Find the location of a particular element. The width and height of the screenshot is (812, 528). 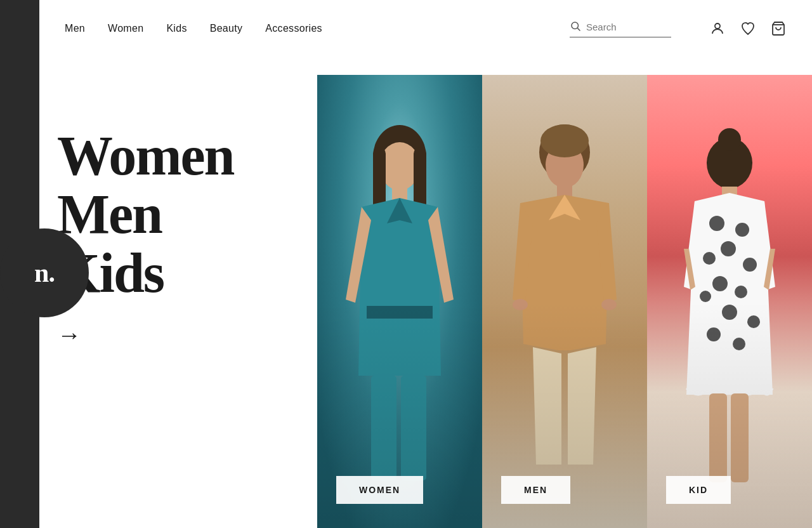

nav-item-men: Men is located at coordinates (75, 29).